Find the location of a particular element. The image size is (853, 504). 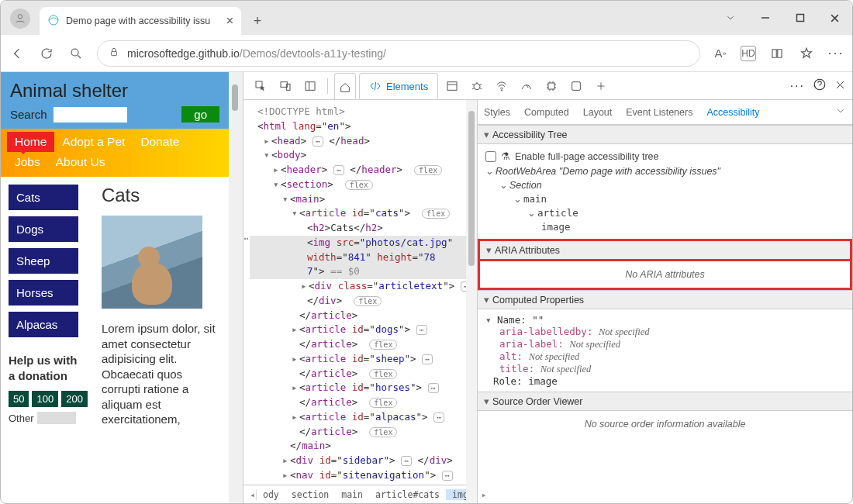

chevron-down-icon is located at coordinates (730, 18).